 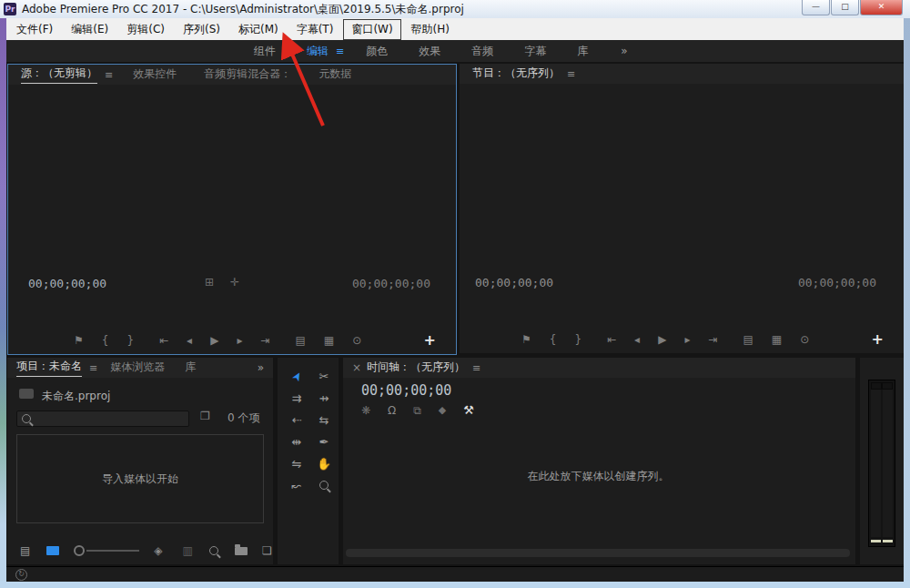 I want to click on workspace-tab-audio: 音频, so click(x=482, y=51).